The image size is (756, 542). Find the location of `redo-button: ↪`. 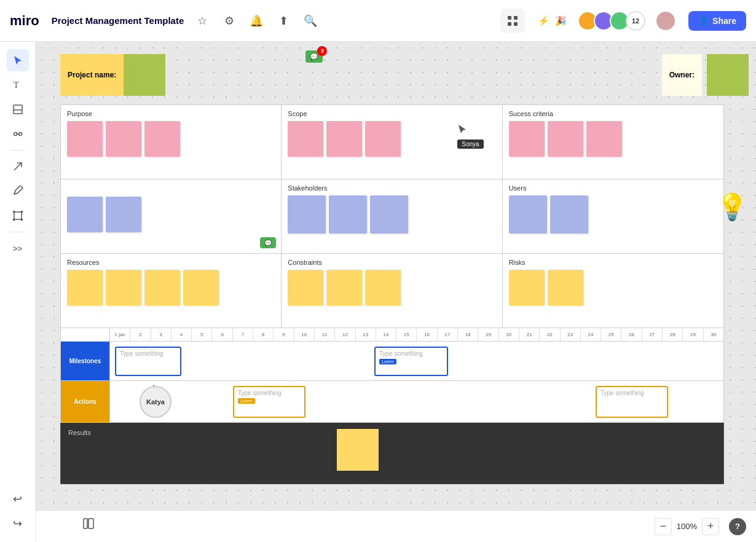

redo-button: ↪ is located at coordinates (18, 524).